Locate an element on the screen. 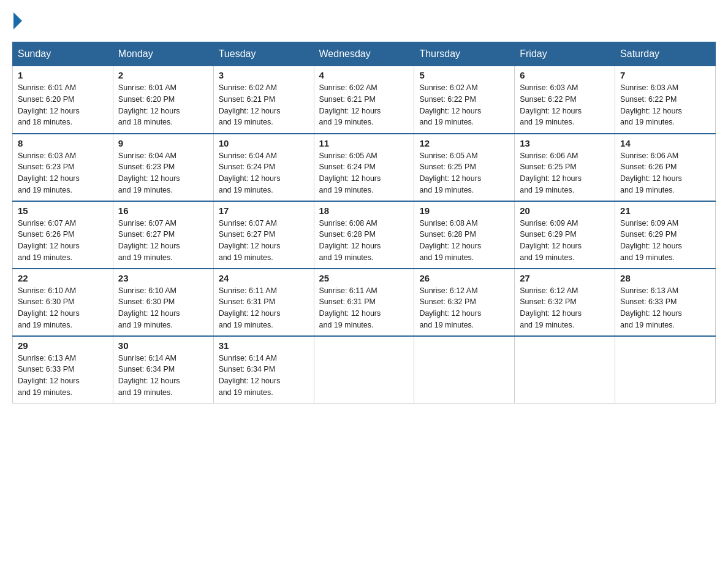  day-number: 7 is located at coordinates (665, 75).